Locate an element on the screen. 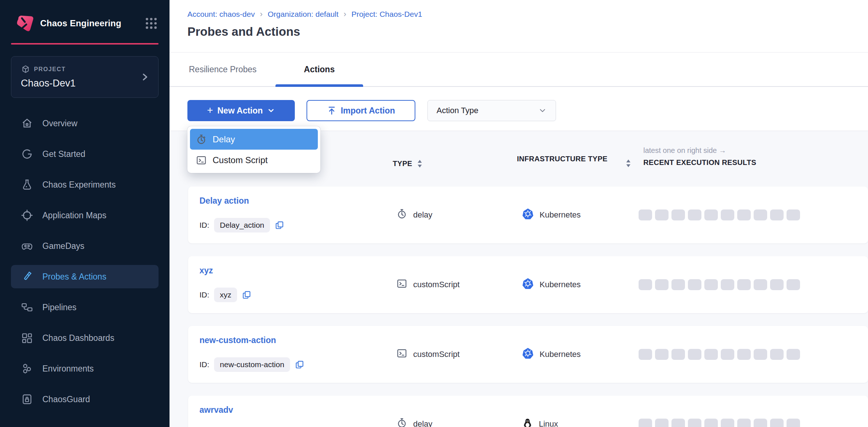  chevron-right-icon is located at coordinates (145, 77).